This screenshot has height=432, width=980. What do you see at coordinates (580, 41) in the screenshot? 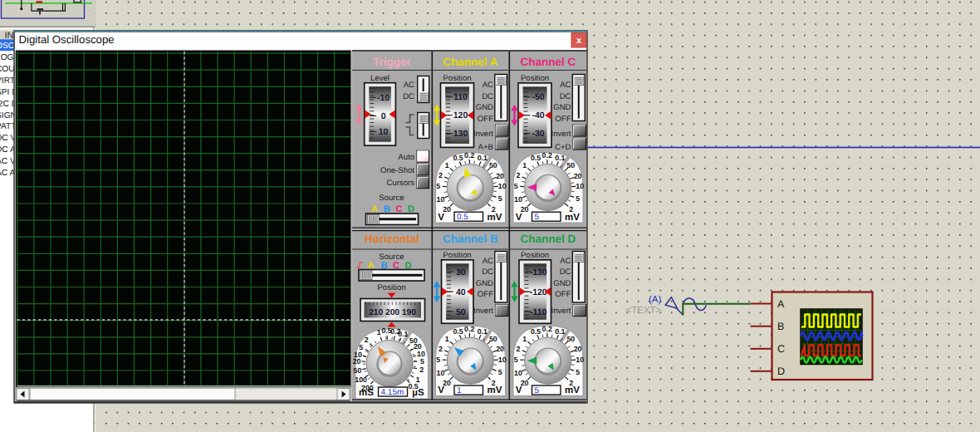
I see `svg-text: x` at bounding box center [580, 41].